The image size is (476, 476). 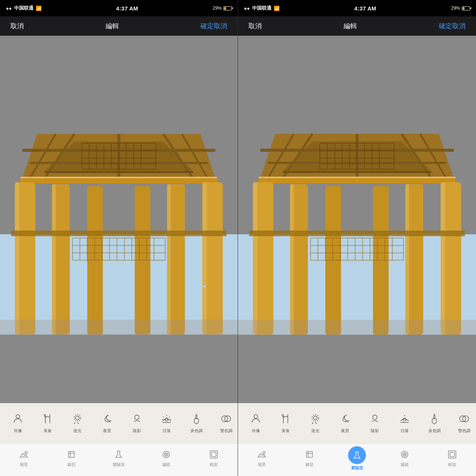 What do you see at coordinates (48, 423) in the screenshot?
I see `filter-food: 美食` at bounding box center [48, 423].